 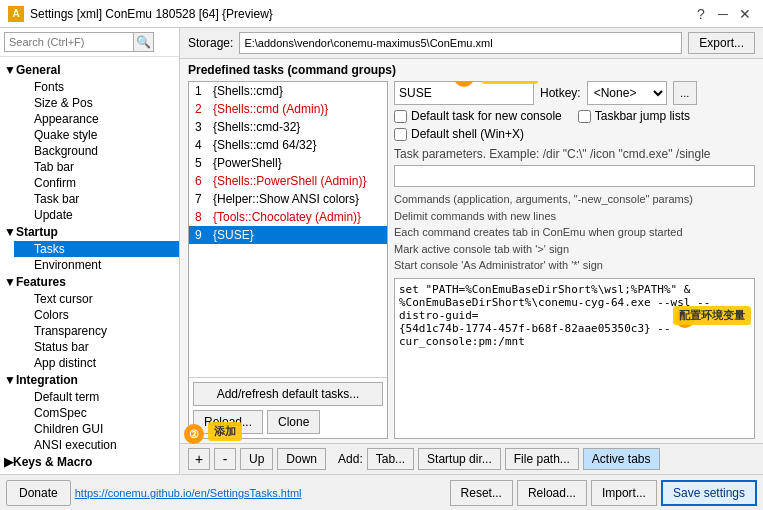 What do you see at coordinates (96, 315) in the screenshot?
I see `tree-item-colors: Colors` at bounding box center [96, 315].